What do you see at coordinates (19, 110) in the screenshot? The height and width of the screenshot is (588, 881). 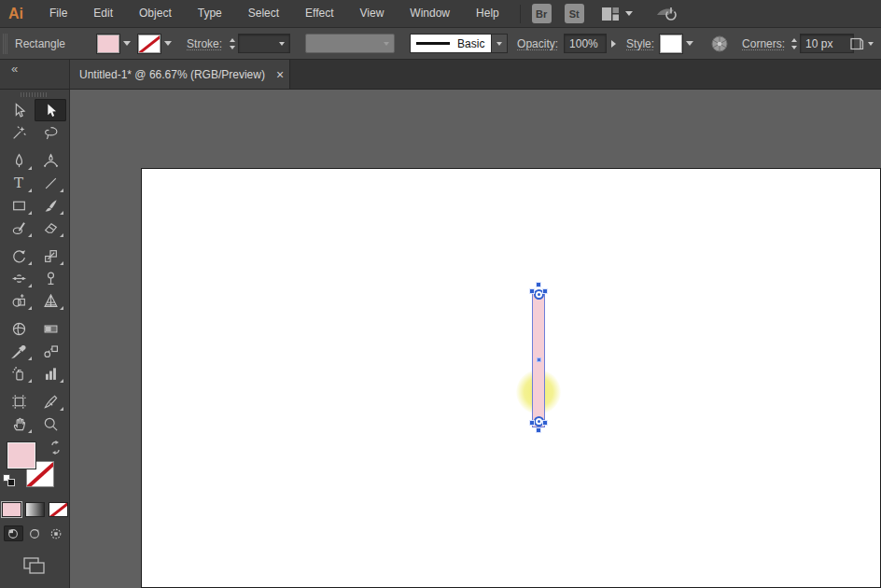 I see `direct-selection-tool` at bounding box center [19, 110].